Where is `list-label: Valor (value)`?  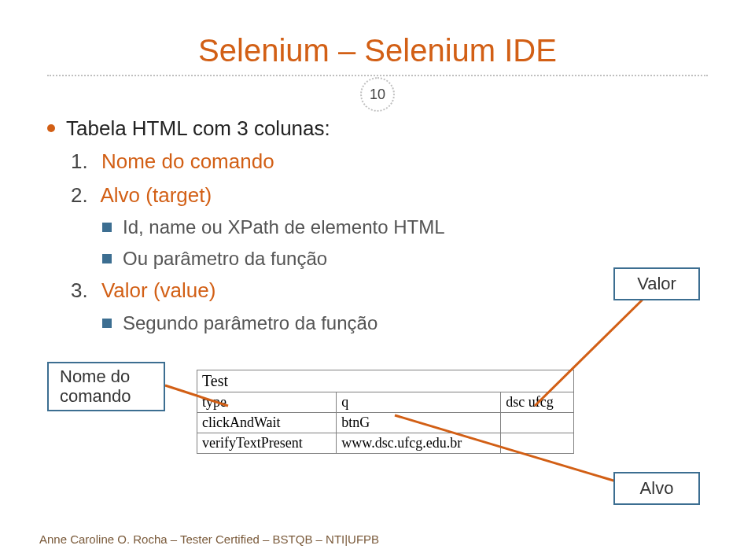 list-label: Valor (value) is located at coordinates (159, 290).